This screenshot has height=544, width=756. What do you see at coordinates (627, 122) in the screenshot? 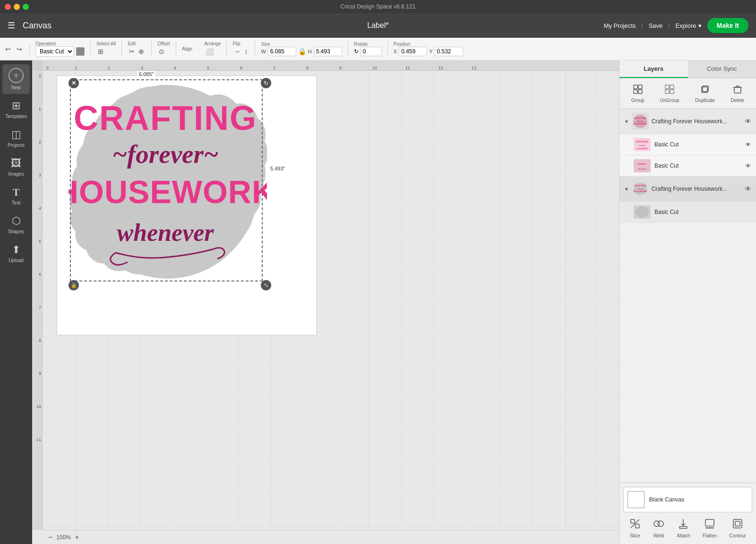
I see `group-1-expand-icon: ▼` at bounding box center [627, 122].